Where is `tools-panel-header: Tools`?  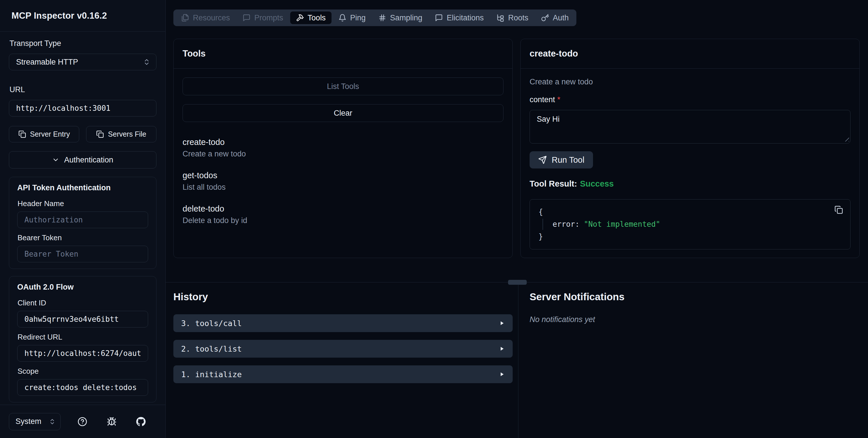 tools-panel-header: Tools is located at coordinates (343, 54).